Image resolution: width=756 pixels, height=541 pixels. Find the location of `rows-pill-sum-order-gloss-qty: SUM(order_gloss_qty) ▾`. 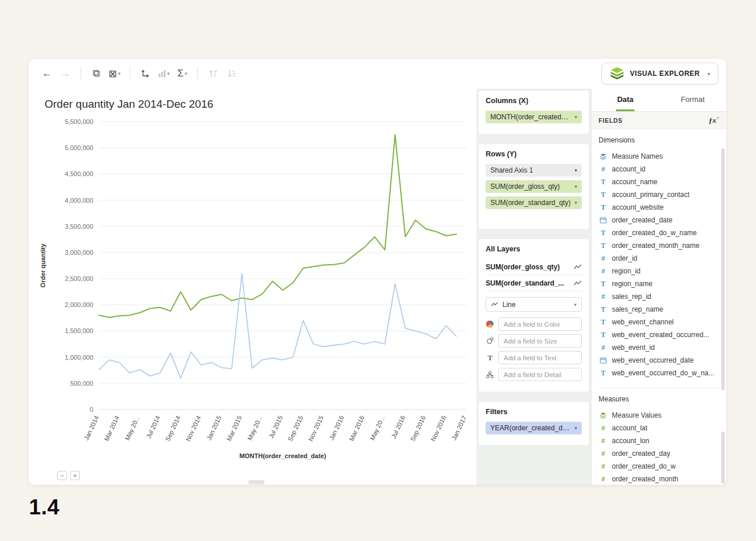

rows-pill-sum-order-gloss-qty: SUM(order_gloss_qty) ▾ is located at coordinates (534, 187).